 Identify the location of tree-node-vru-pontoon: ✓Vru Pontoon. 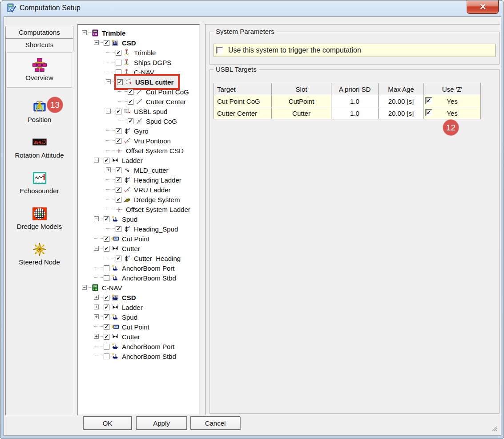
(139, 141).